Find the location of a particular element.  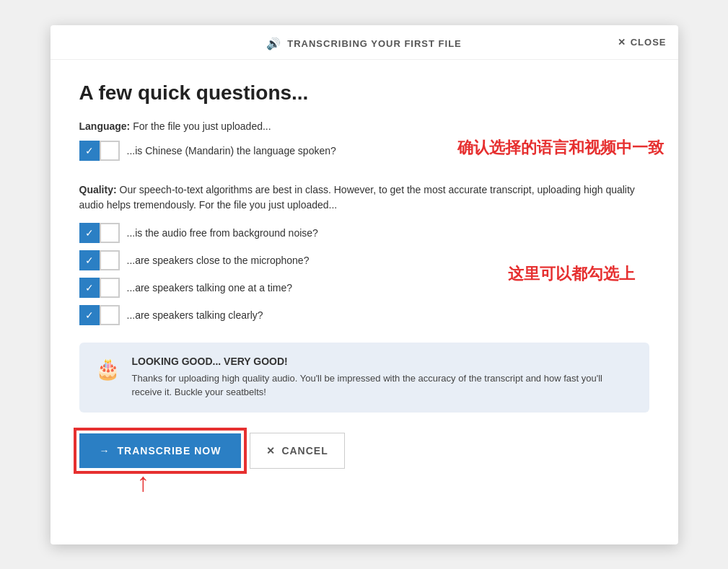

quality-toggle-checked-2: ✓ is located at coordinates (89, 260).